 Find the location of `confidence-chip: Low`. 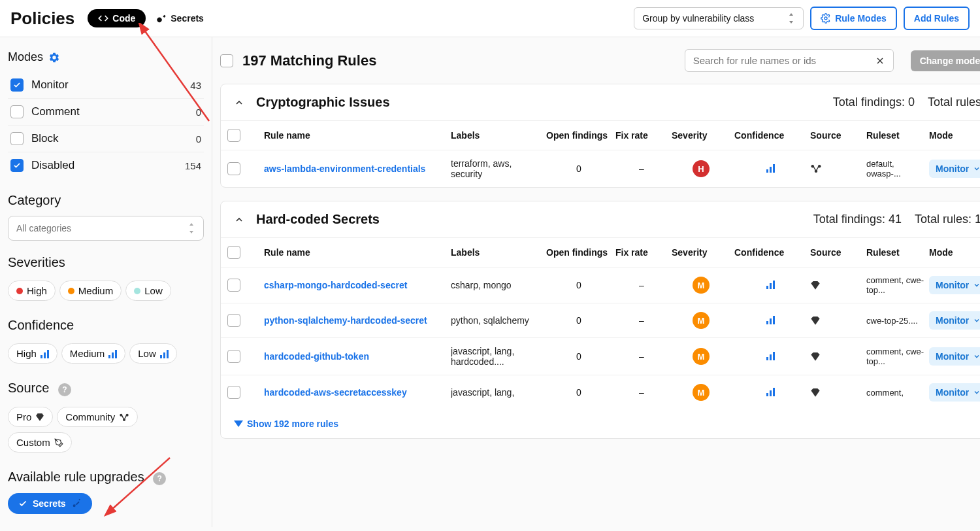

confidence-chip: Low is located at coordinates (153, 353).